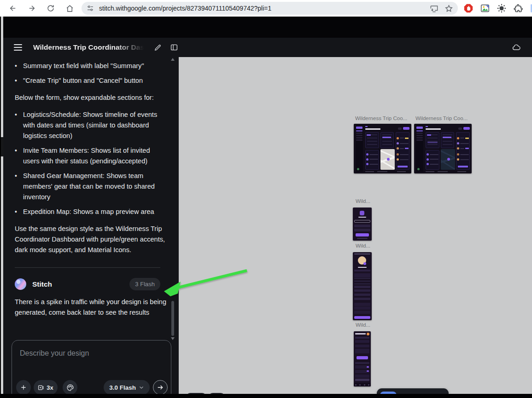 This screenshot has height=398, width=532. Describe the element at coordinates (46, 387) in the screenshot. I see `variants-button: 3x` at that location.